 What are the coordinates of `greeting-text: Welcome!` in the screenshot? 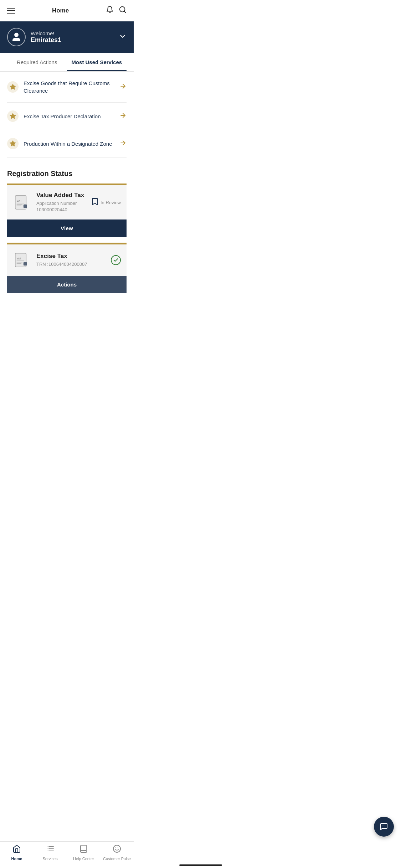 It's located at (46, 33).